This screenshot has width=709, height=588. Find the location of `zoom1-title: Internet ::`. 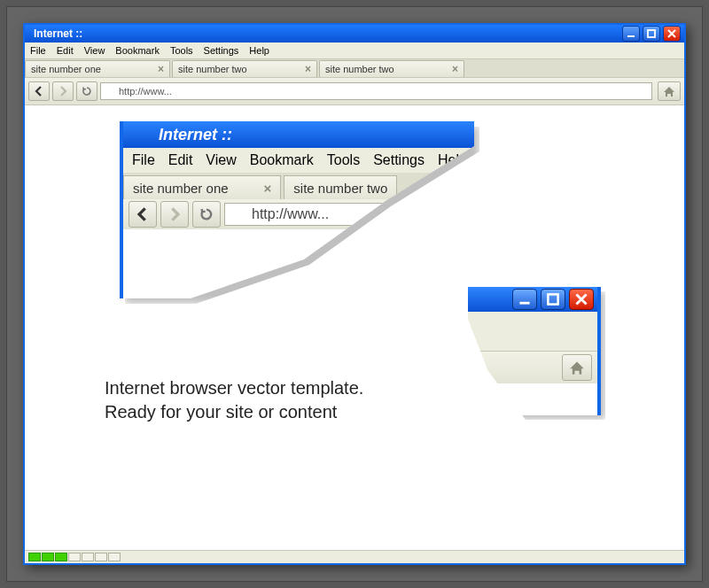

zoom1-title: Internet :: is located at coordinates (195, 135).